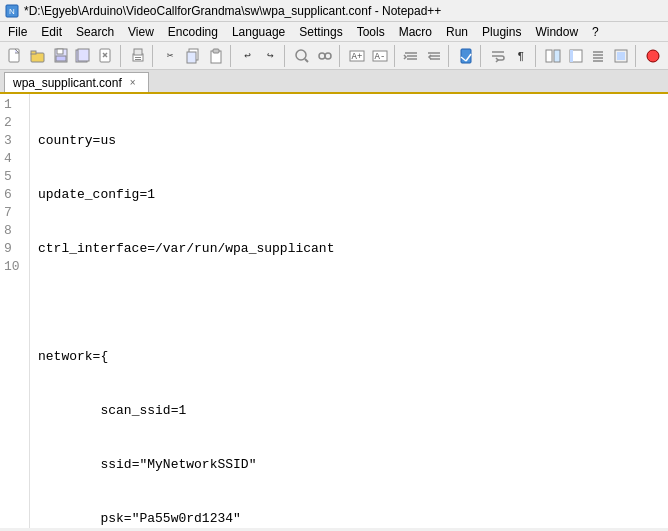  What do you see at coordinates (138, 56) in the screenshot?
I see `print-button` at bounding box center [138, 56].